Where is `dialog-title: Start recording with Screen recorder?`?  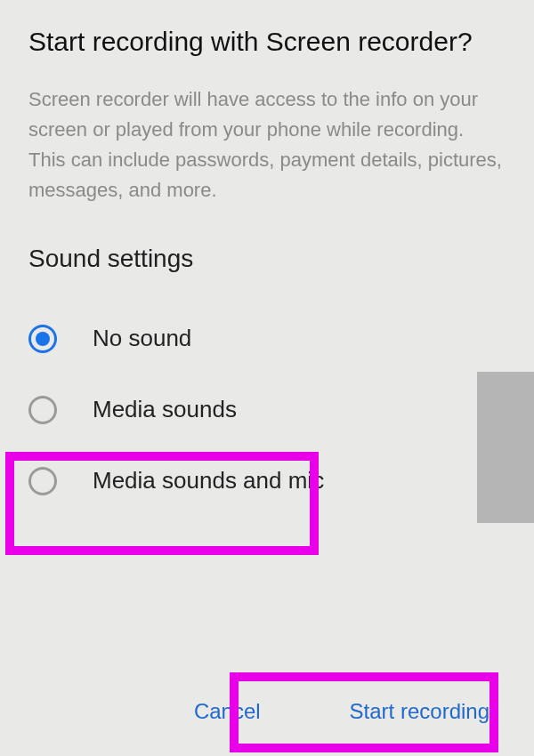 dialog-title: Start recording with Screen recorder? is located at coordinates (267, 43).